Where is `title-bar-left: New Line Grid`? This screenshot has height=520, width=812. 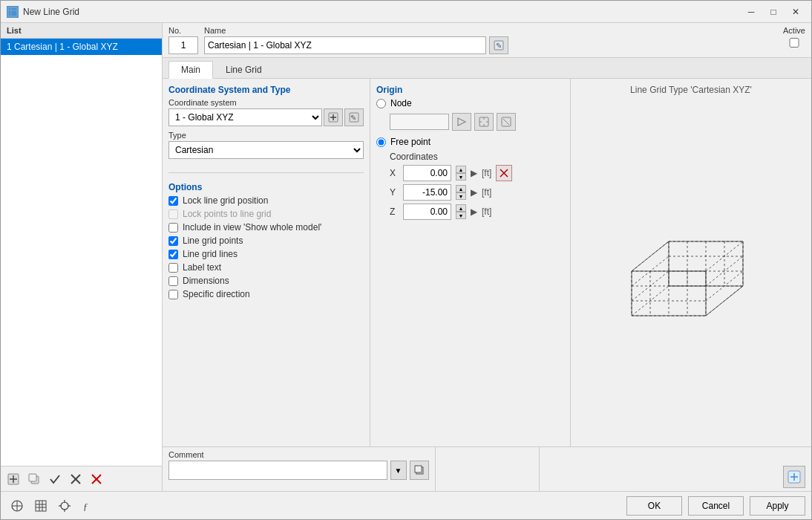 title-bar-left: New Line Grid is located at coordinates (43, 12).